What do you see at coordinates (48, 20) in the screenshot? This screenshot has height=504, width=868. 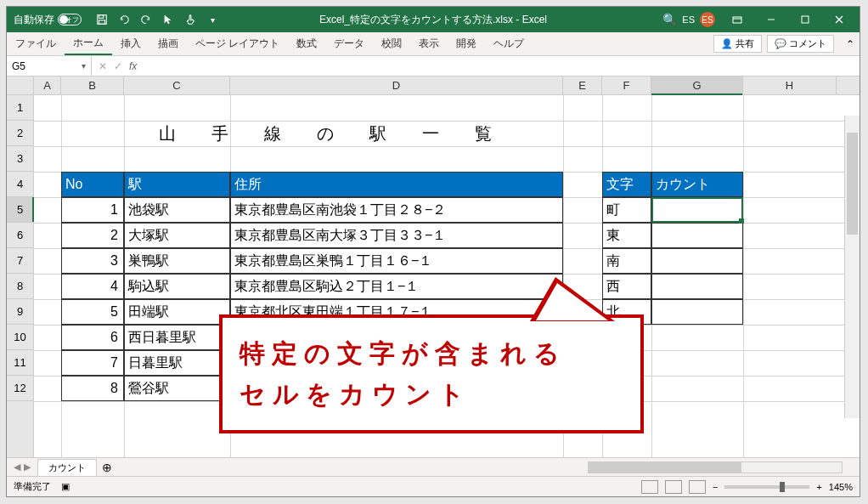 I see `autosave-toggle: 自動保存 オフ` at bounding box center [48, 20].